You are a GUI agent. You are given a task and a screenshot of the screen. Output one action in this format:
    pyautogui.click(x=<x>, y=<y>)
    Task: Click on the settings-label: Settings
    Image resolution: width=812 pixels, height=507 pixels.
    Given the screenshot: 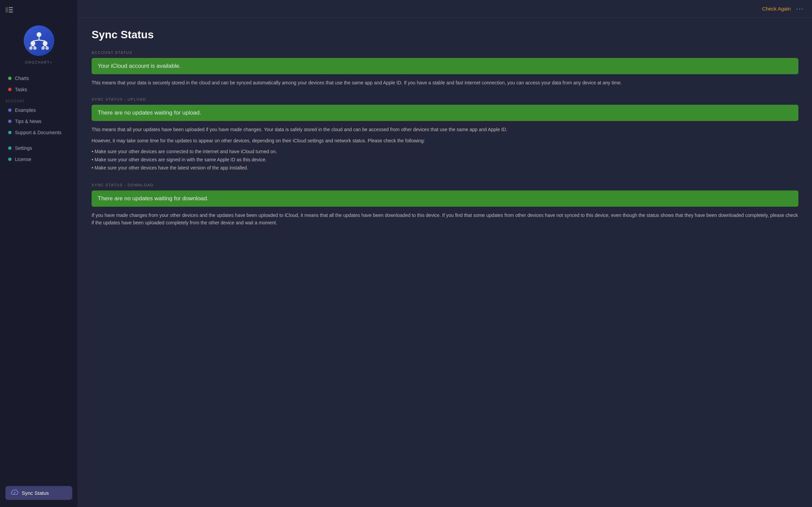 What is the action you would take?
    pyautogui.click(x=24, y=148)
    